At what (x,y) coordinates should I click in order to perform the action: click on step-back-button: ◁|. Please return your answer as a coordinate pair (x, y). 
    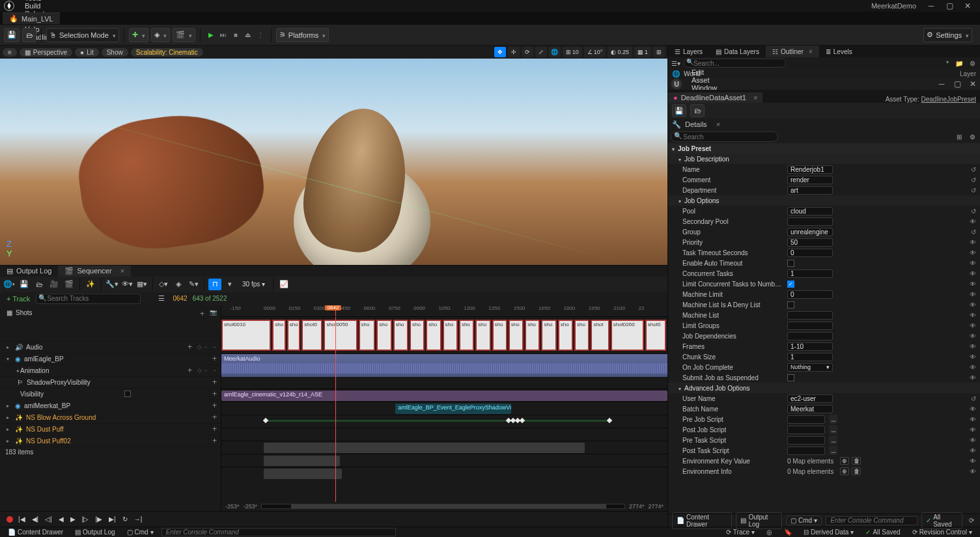
    Looking at the image, I should click on (48, 519).